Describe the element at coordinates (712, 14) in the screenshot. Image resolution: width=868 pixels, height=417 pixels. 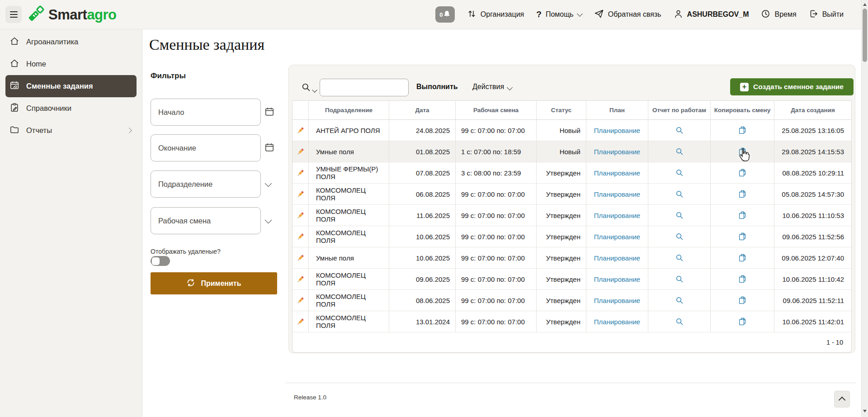
I see `topbar-item-user: ASHURBEGOV_M` at that location.